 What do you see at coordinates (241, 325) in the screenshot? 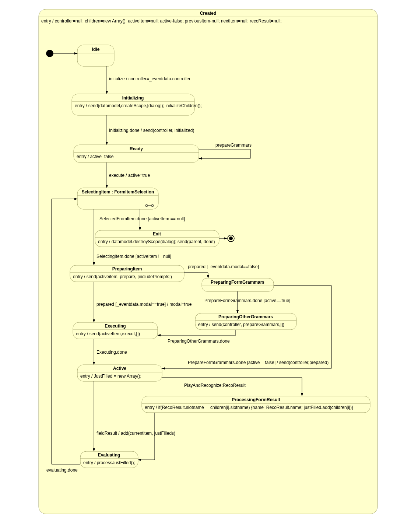
I see `state-pog-entry: entry / send(controller, prepareGrammars…` at bounding box center [241, 325].